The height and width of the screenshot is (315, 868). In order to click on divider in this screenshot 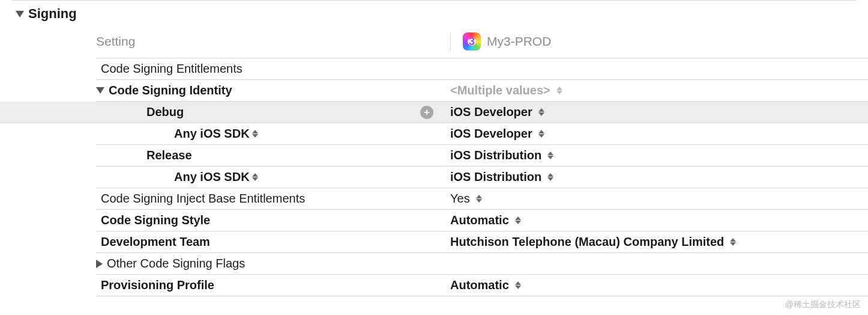, I will do `click(450, 41)`.